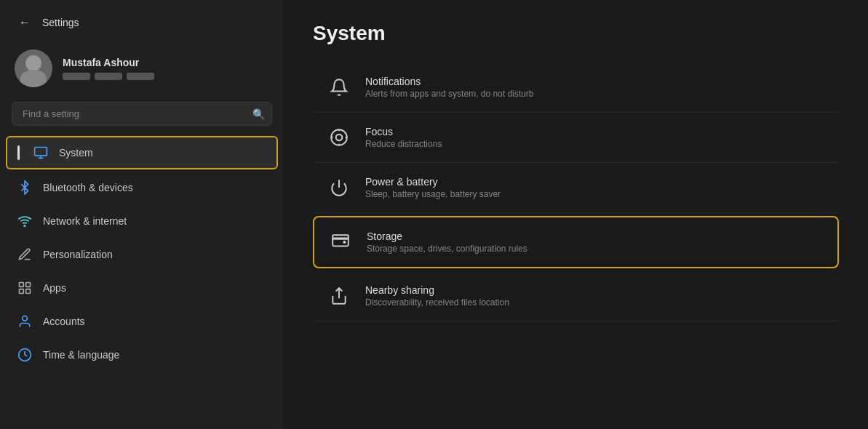  I want to click on sidebar-item-apps: Apps, so click(142, 288).